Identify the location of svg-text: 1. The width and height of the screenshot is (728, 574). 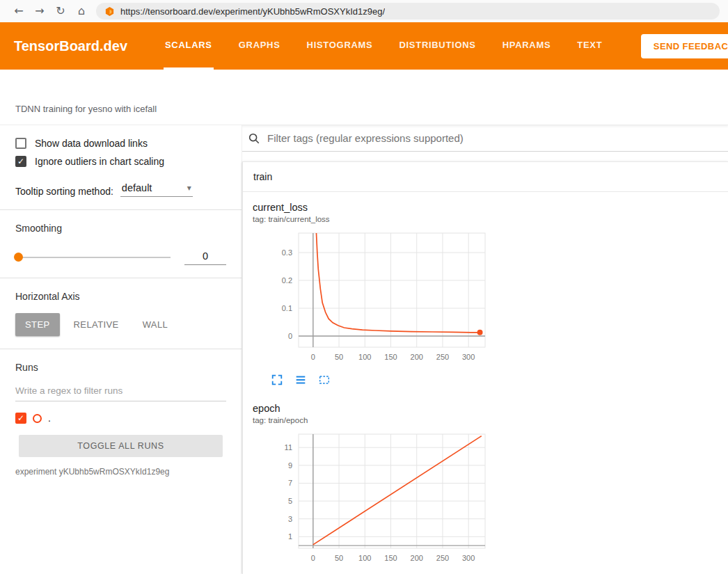
(290, 536).